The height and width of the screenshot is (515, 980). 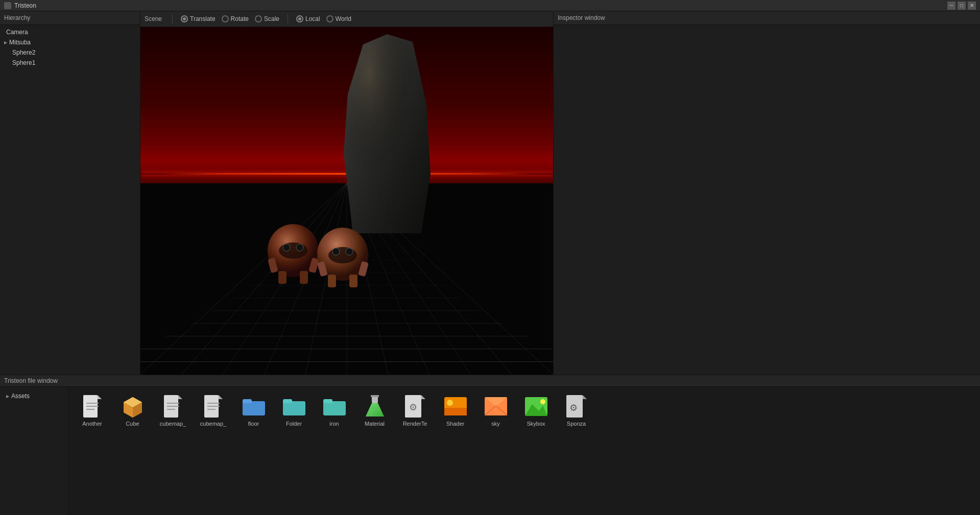 What do you see at coordinates (375, 410) in the screenshot?
I see `file-item-material: Material` at bounding box center [375, 410].